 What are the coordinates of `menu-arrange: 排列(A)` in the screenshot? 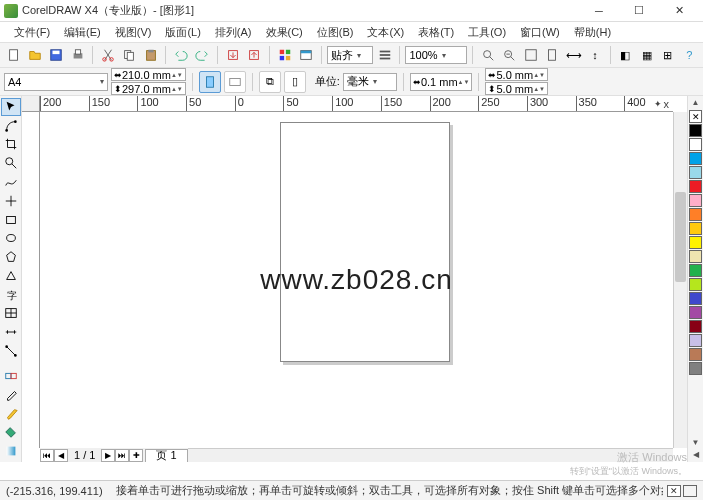 It's located at (234, 32).